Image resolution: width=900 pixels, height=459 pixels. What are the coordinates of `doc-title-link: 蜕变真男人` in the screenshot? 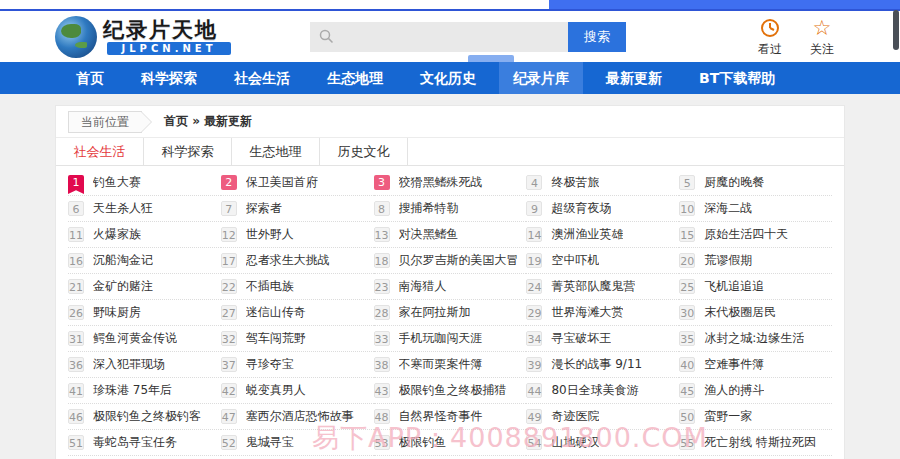 It's located at (276, 390).